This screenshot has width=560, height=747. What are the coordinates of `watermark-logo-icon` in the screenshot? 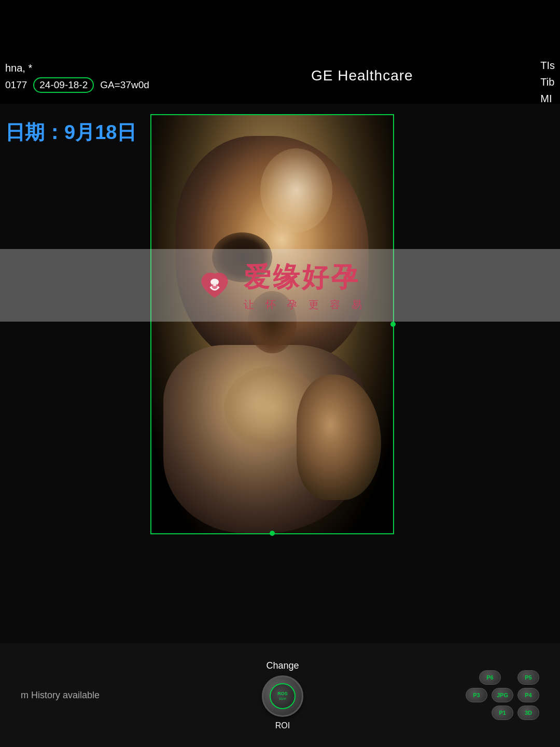 It's located at (215, 285).